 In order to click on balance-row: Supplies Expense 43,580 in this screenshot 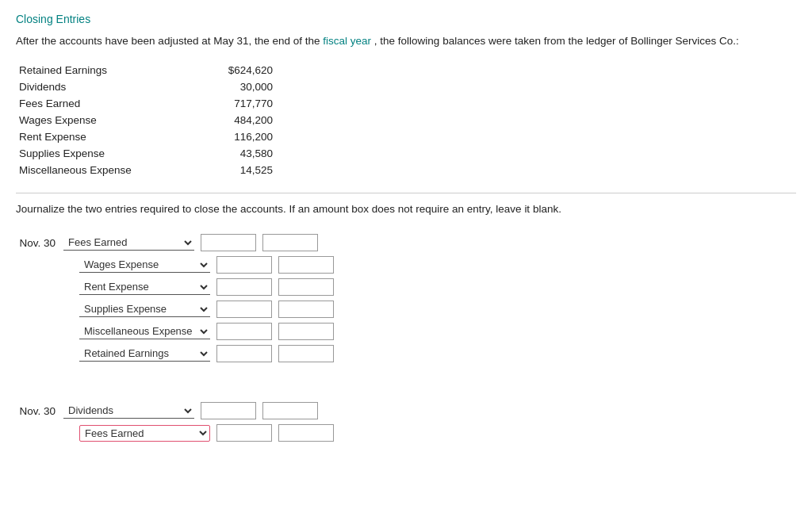, I will do `click(408, 154)`.